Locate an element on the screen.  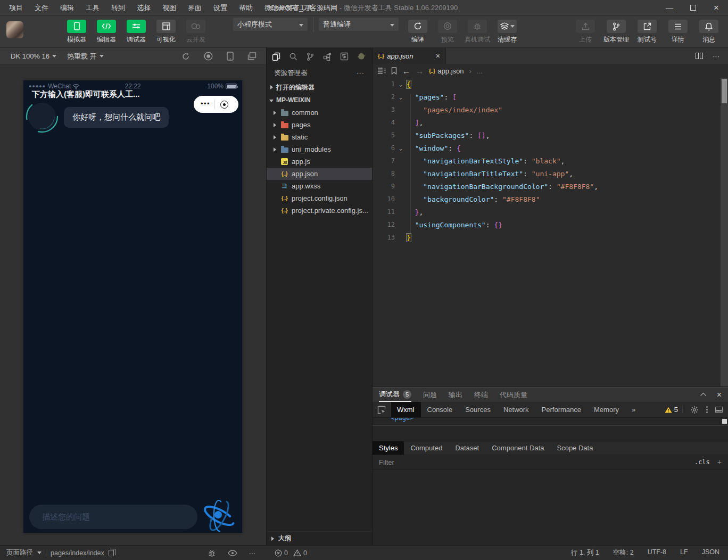
devtools-tab-Sources: Sources is located at coordinates (478, 410).